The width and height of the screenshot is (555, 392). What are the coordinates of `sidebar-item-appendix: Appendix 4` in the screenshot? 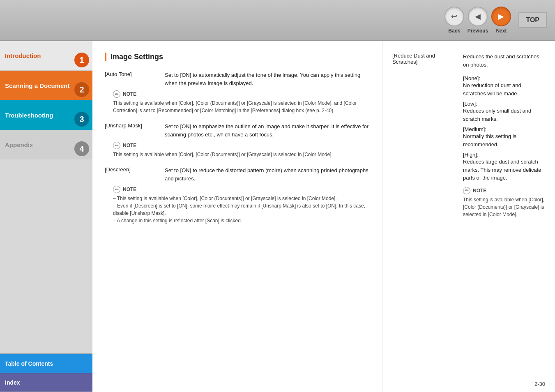 It's located at (46, 145).